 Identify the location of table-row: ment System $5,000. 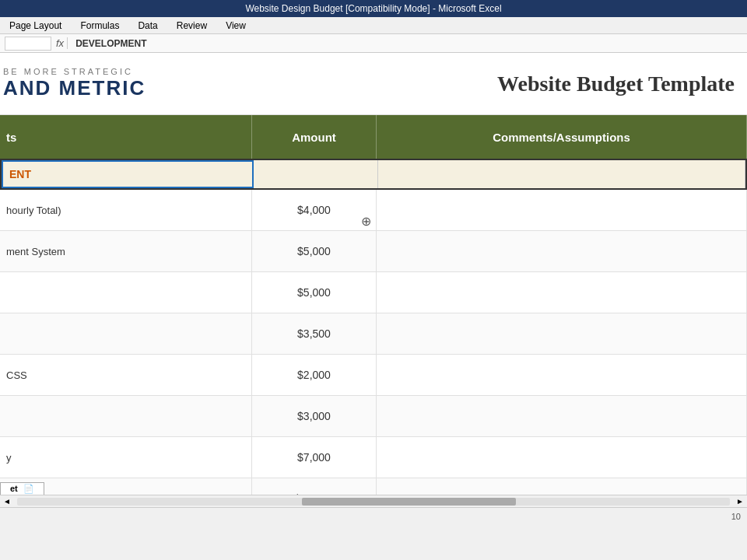
(374, 252).